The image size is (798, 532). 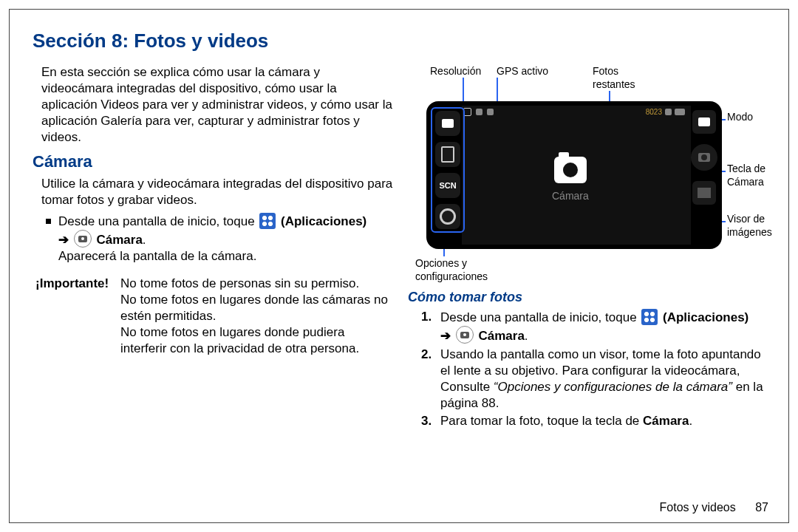 What do you see at coordinates (666, 421) in the screenshot?
I see `s3b: Cámara` at bounding box center [666, 421].